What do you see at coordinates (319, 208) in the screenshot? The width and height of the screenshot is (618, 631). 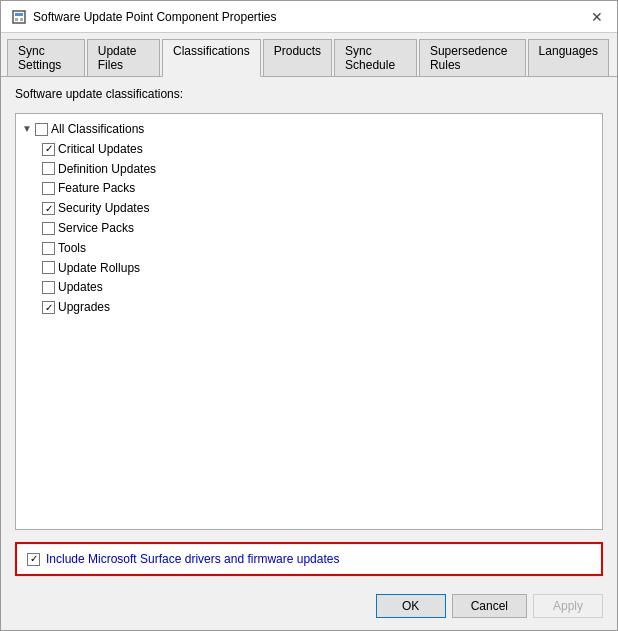 I see `tree-item-security-updates: Security Updates` at bounding box center [319, 208].